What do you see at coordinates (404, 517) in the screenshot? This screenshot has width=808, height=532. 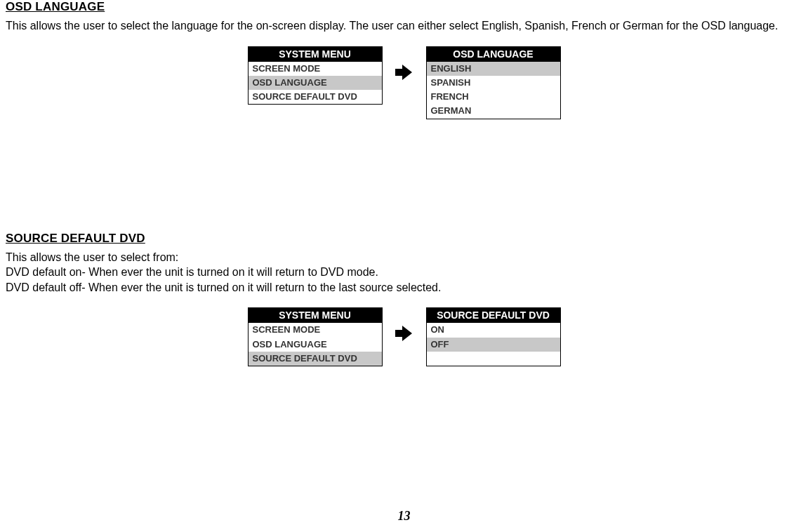 I see `page-number: 13` at bounding box center [404, 517].